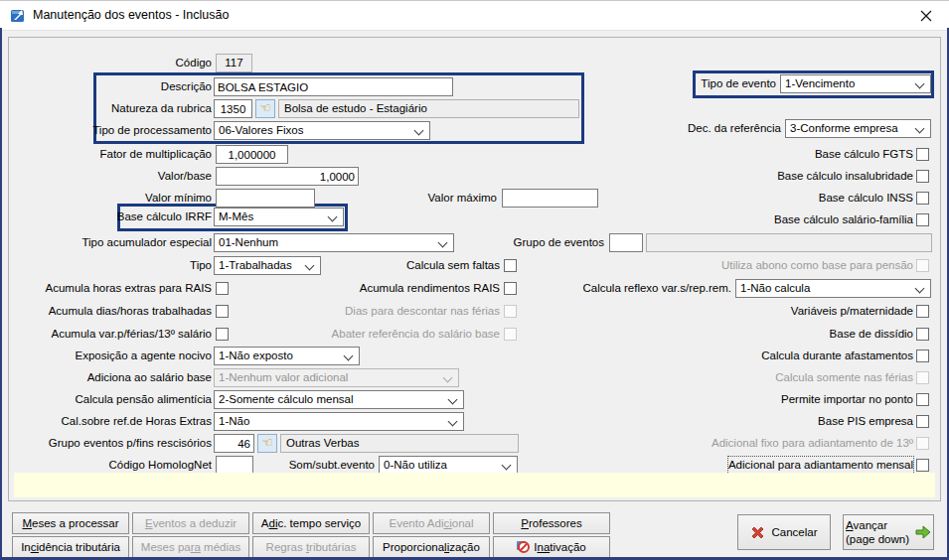 This screenshot has height=560, width=949. What do you see at coordinates (161, 109) in the screenshot?
I see `natureza-rubrica-label: Natureza da rubrica` at bounding box center [161, 109].